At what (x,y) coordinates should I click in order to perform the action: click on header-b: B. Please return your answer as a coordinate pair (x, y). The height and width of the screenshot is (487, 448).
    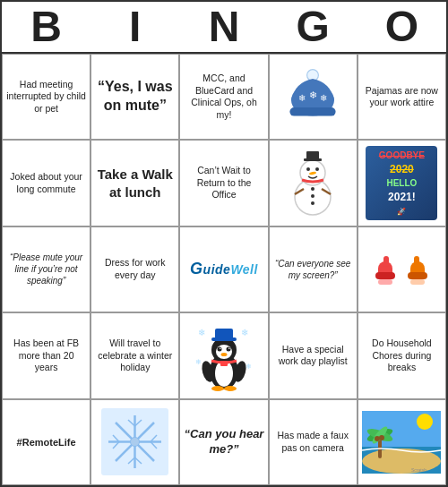
    Looking at the image, I should click on (47, 27).